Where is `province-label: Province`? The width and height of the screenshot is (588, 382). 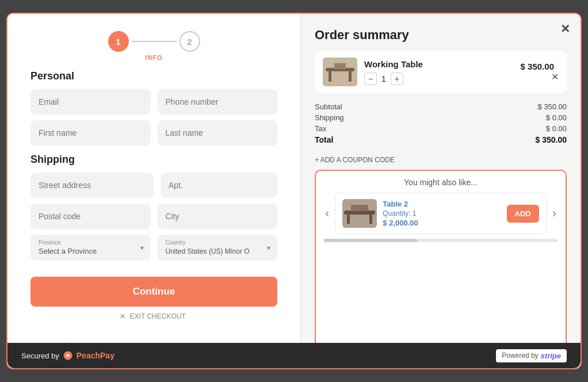
province-label: Province is located at coordinates (91, 243).